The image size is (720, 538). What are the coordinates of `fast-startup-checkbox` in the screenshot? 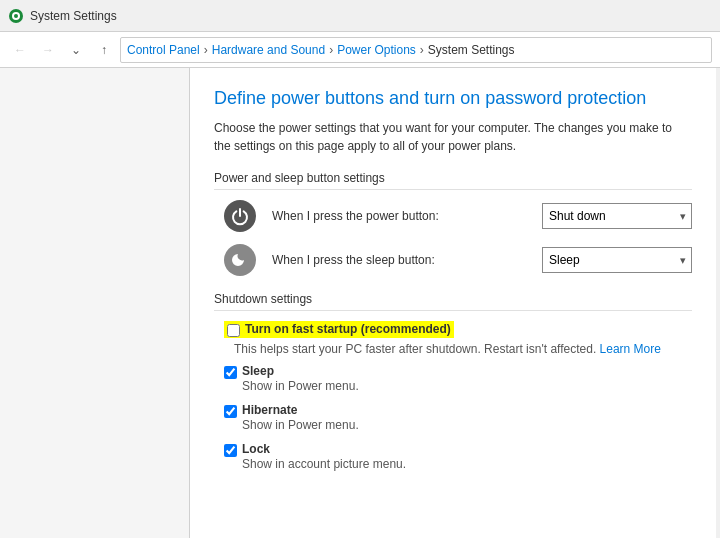 It's located at (234, 330).